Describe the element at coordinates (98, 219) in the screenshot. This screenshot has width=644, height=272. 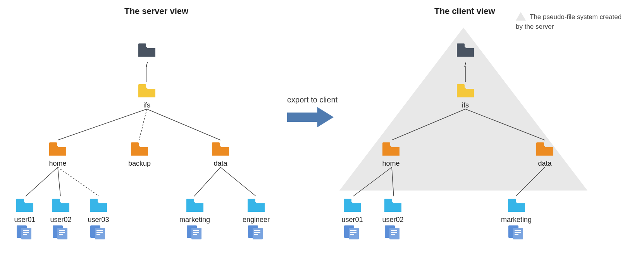
I see `server-user03: user03` at that location.